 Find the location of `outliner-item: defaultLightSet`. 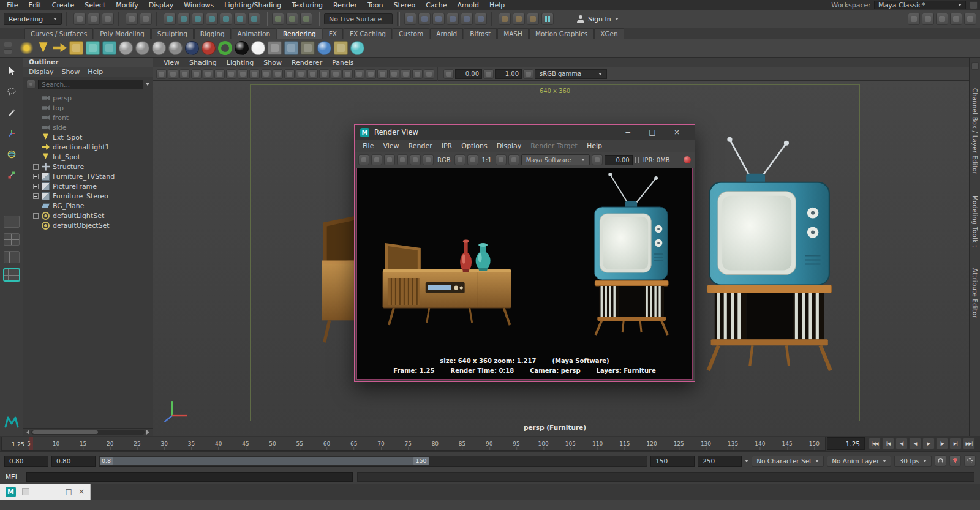

outliner-item: defaultLightSet is located at coordinates (88, 216).